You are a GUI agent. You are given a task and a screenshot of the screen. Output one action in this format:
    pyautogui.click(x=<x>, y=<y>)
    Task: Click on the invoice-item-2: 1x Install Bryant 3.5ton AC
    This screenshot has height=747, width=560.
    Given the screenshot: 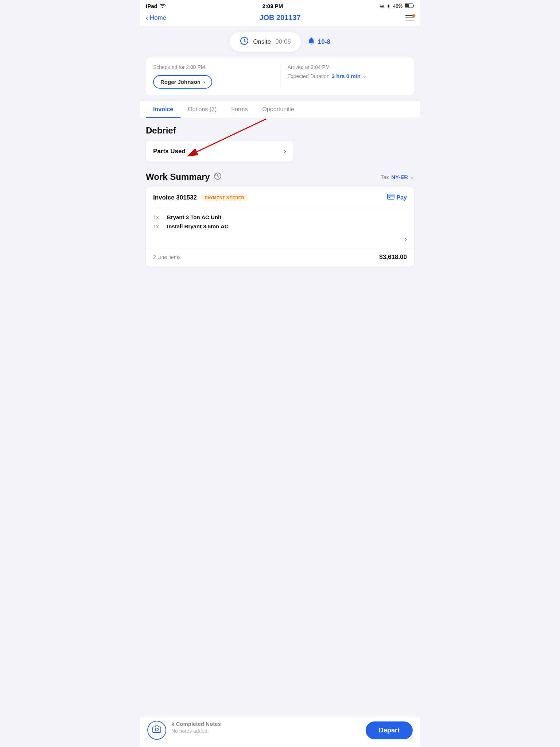 What is the action you would take?
    pyautogui.click(x=280, y=226)
    